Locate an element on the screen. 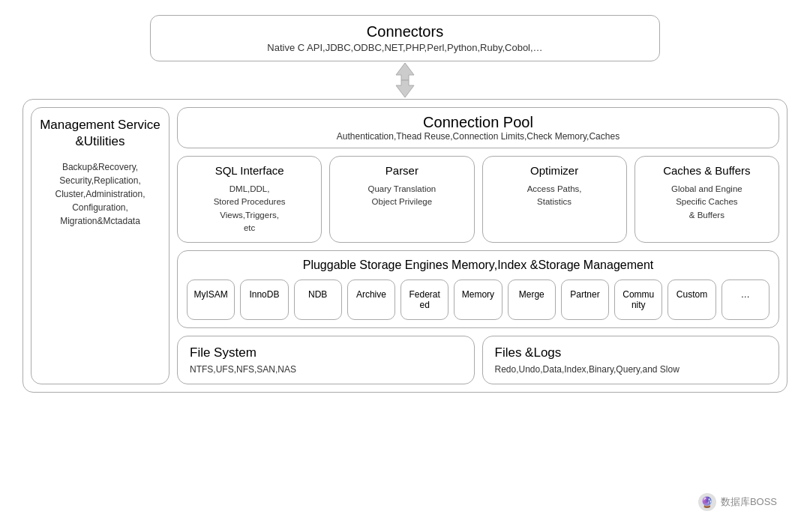 The width and height of the screenshot is (810, 532). mid-row: SQL Interface DML,DDL,Stored ProceduresV… is located at coordinates (478, 199).